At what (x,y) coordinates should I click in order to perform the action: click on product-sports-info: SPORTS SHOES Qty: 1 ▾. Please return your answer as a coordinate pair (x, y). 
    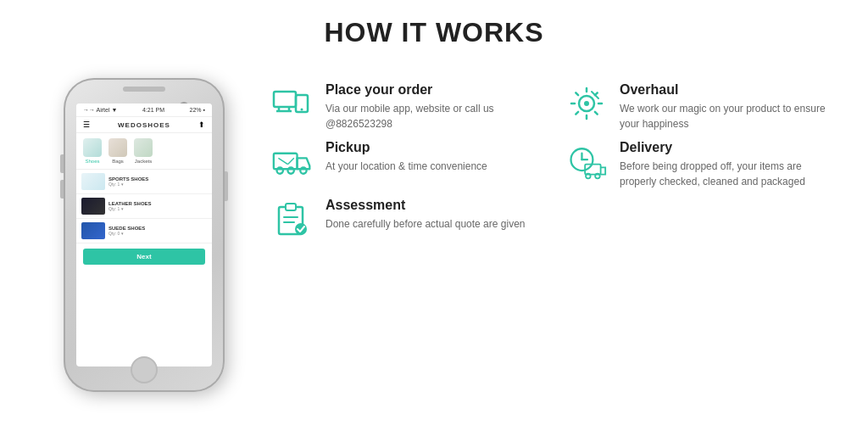
    Looking at the image, I should click on (158, 182).